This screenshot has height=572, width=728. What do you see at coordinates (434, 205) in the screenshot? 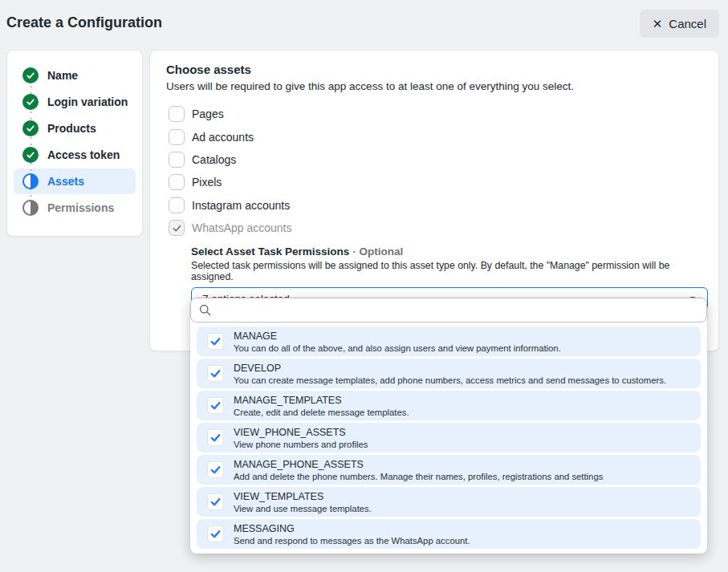
I see `asset-row-instagram-accounts: Instagram accounts` at bounding box center [434, 205].